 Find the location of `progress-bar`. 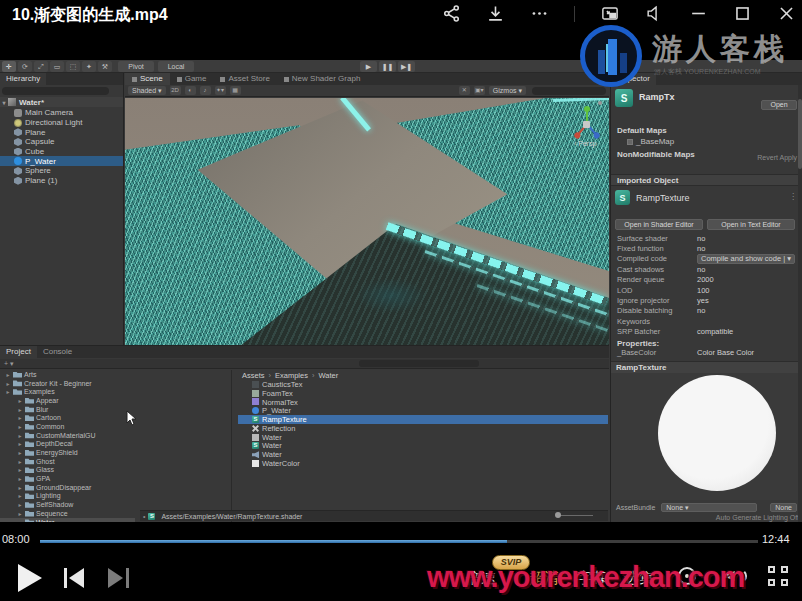

progress-bar is located at coordinates (399, 542).